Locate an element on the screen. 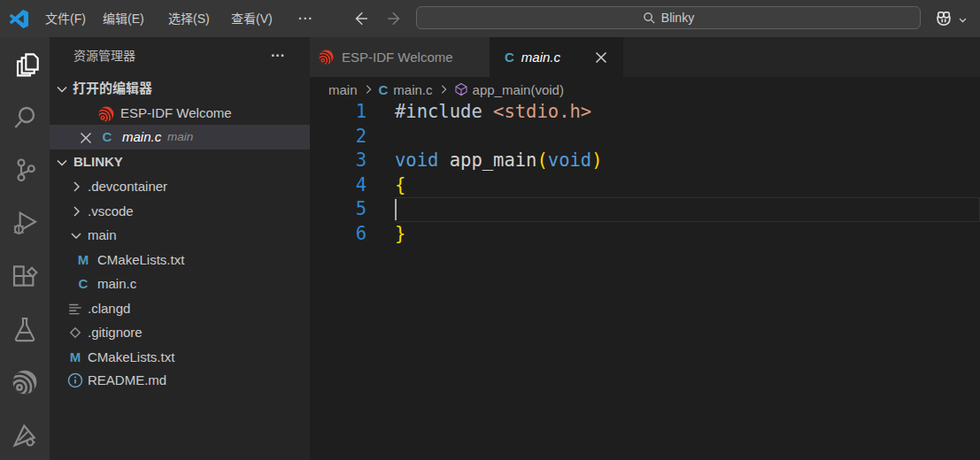  copilot is located at coordinates (944, 19).